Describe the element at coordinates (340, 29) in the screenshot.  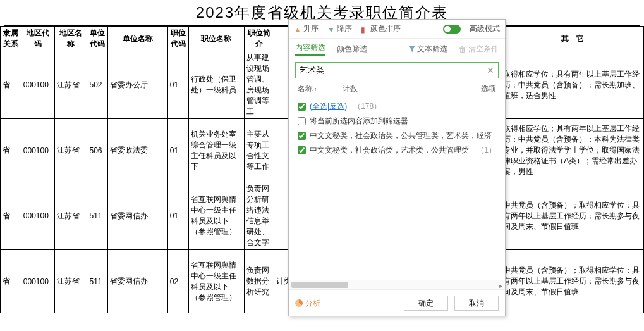
I see `sort-desc: ▼降序` at that location.